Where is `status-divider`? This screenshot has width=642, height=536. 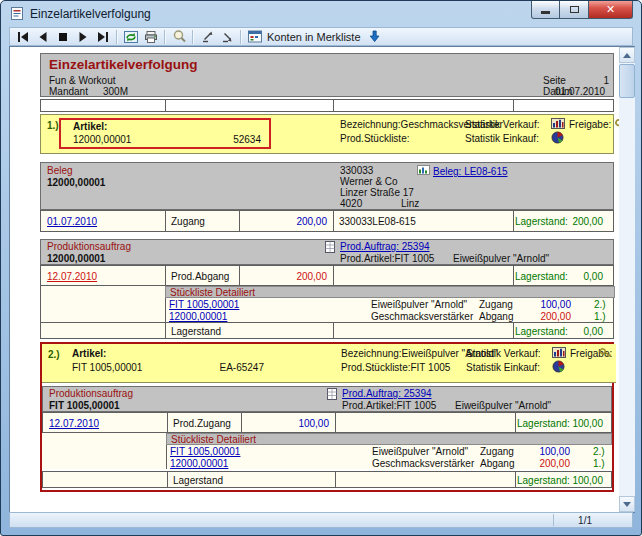
status-divider is located at coordinates (554, 520).